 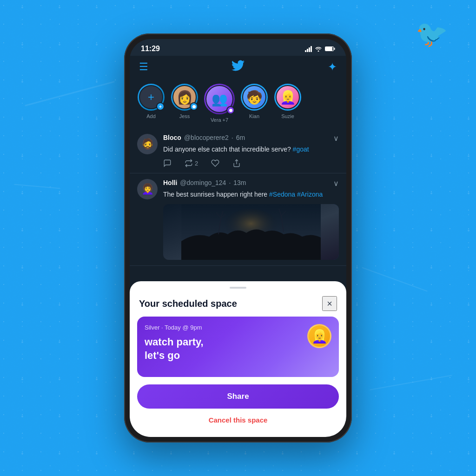 What do you see at coordinates (167, 163) in the screenshot?
I see `reply-action` at bounding box center [167, 163].